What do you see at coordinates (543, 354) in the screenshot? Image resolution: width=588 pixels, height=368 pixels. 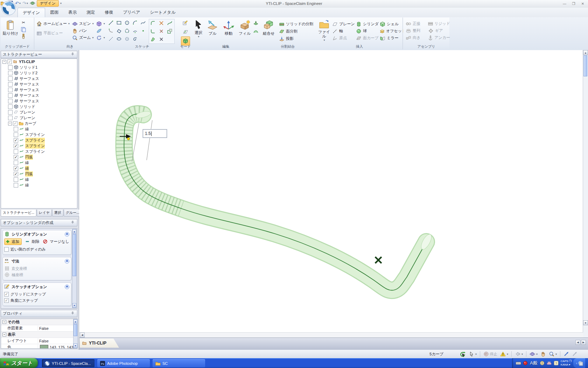 I see `status-pan-button` at bounding box center [543, 354].